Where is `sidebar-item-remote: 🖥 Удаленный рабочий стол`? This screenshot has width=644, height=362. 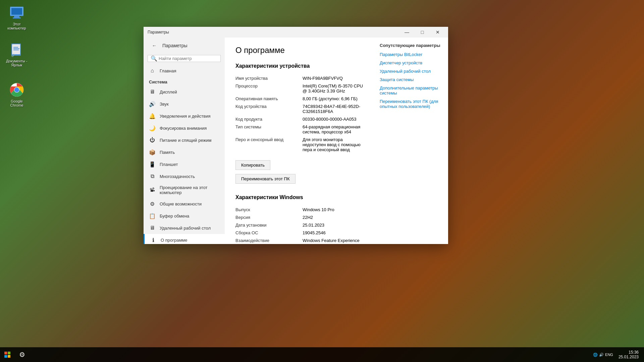 sidebar-item-remote: 🖥 Удаленный рабочий стол is located at coordinates (184, 228).